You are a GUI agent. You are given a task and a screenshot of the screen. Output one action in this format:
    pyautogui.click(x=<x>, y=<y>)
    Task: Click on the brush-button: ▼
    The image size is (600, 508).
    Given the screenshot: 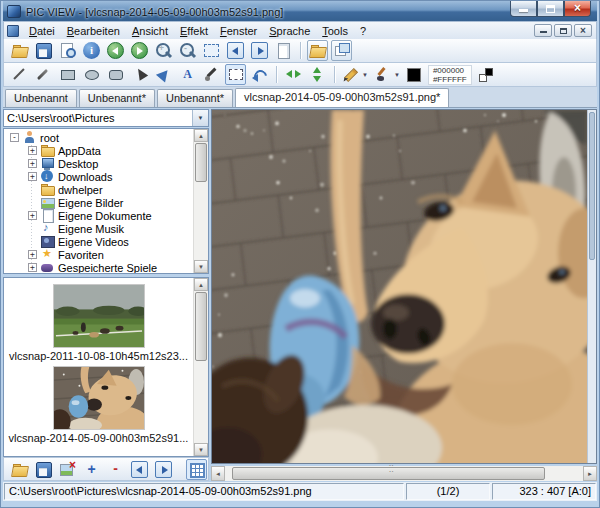 What is the action you would take?
    pyautogui.click(x=388, y=74)
    